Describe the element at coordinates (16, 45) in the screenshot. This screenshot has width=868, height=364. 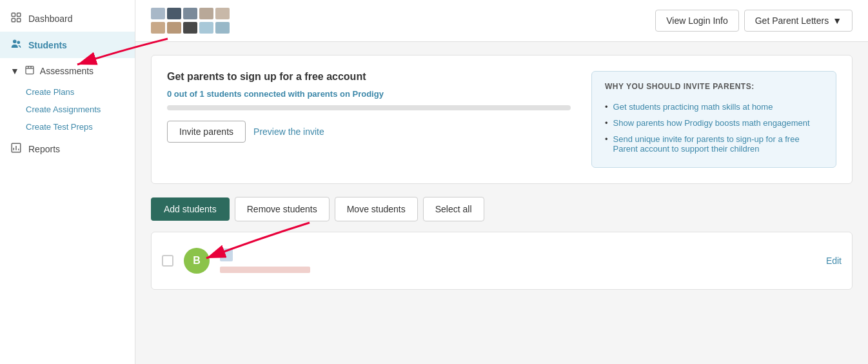
I see `students-icon` at that location.